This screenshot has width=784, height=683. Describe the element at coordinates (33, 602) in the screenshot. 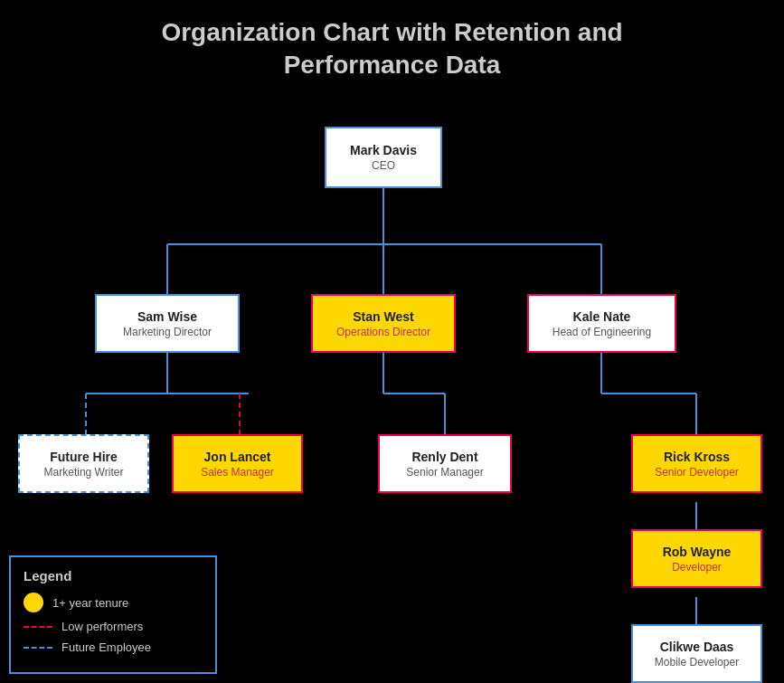

I see `legend-dot-icon` at that location.